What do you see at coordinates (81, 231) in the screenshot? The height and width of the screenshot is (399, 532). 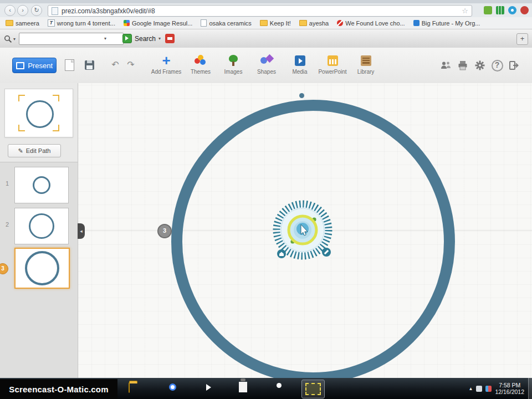 I see `sidebar-collapse-handle: ◂` at bounding box center [81, 231].